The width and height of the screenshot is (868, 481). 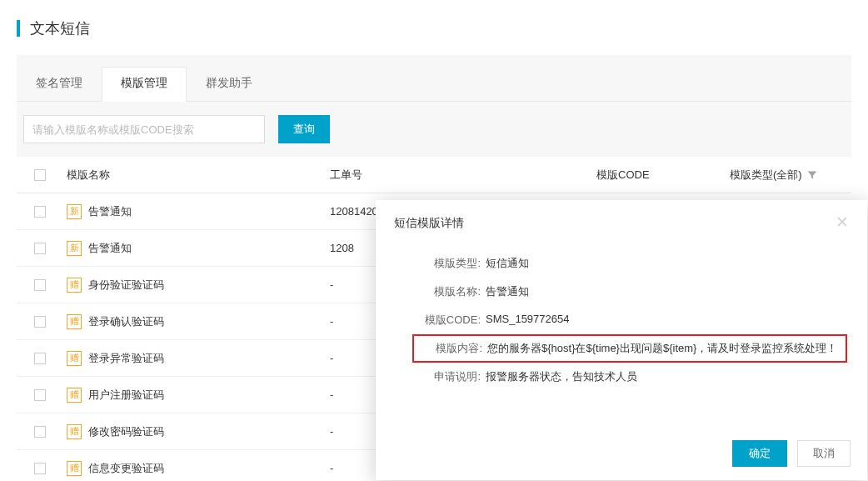 I want to click on filter-icon, so click(x=812, y=175).